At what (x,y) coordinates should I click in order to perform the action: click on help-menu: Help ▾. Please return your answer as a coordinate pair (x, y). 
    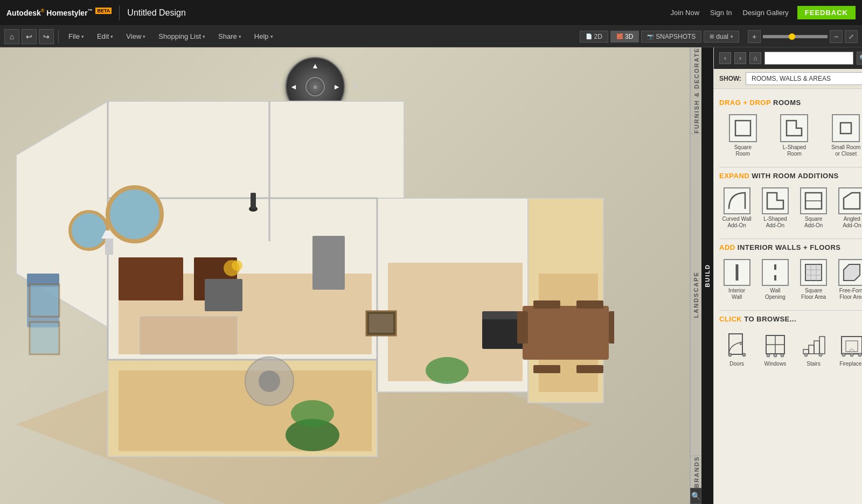
    Looking at the image, I should click on (264, 37).